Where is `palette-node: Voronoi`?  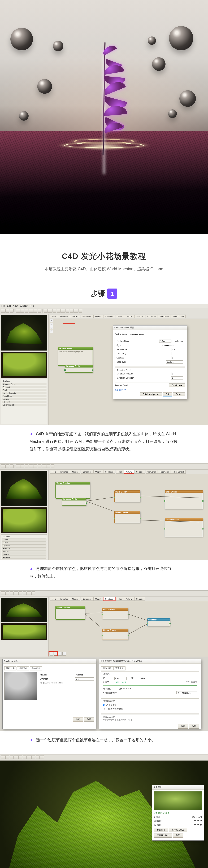
palette-node: Voronoi is located at coordinates (24, 399).